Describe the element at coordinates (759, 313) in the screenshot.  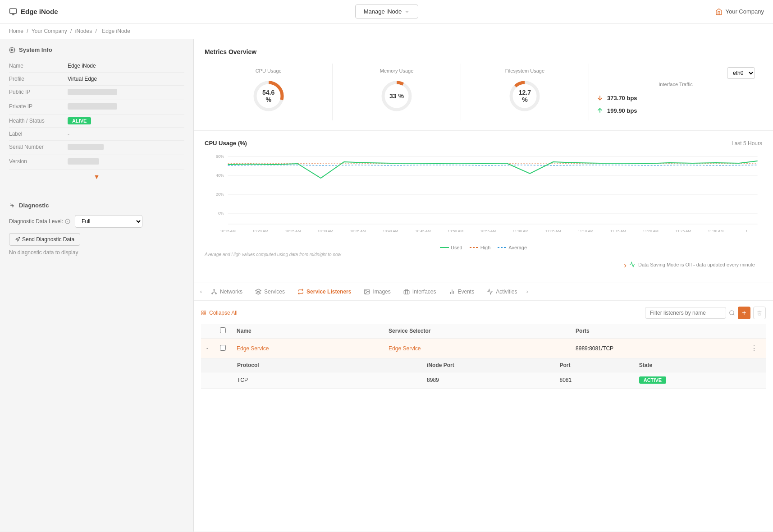
I see `delete-listener-button` at that location.